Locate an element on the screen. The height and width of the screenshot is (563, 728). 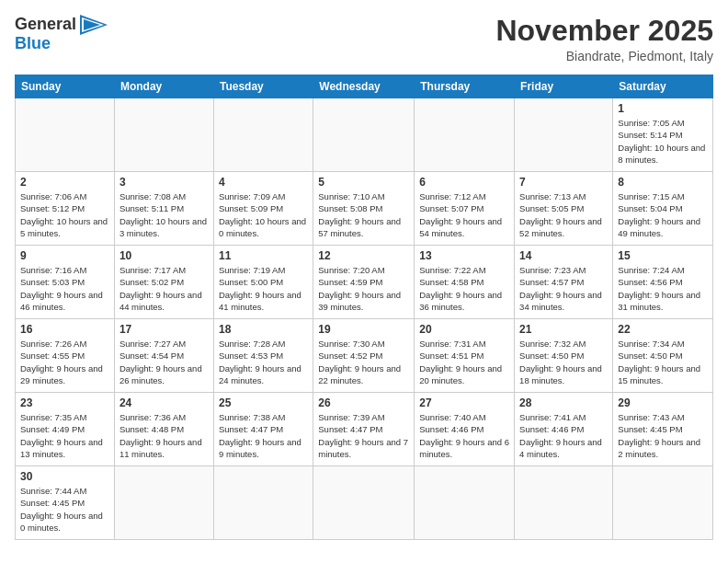
day-25: 25 Sunrise: 7:38 AM Sunset: 4:47 PM Dayl… is located at coordinates (263, 430).